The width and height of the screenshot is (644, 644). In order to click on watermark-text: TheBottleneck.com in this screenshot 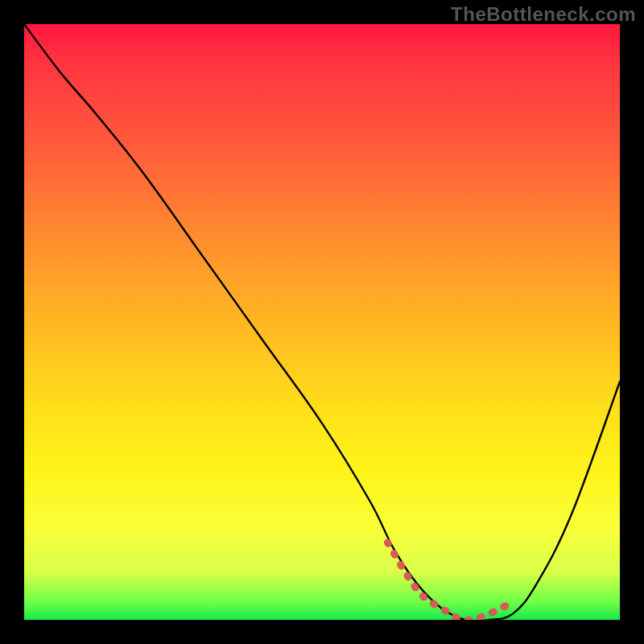, I will do `click(543, 14)`.